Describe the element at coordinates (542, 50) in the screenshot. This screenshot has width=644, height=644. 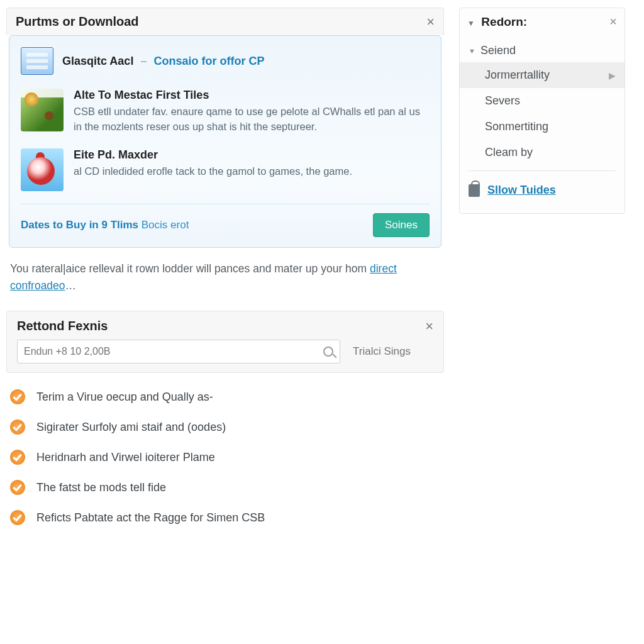
I see `sidebar-section: ▼Seiend` at that location.